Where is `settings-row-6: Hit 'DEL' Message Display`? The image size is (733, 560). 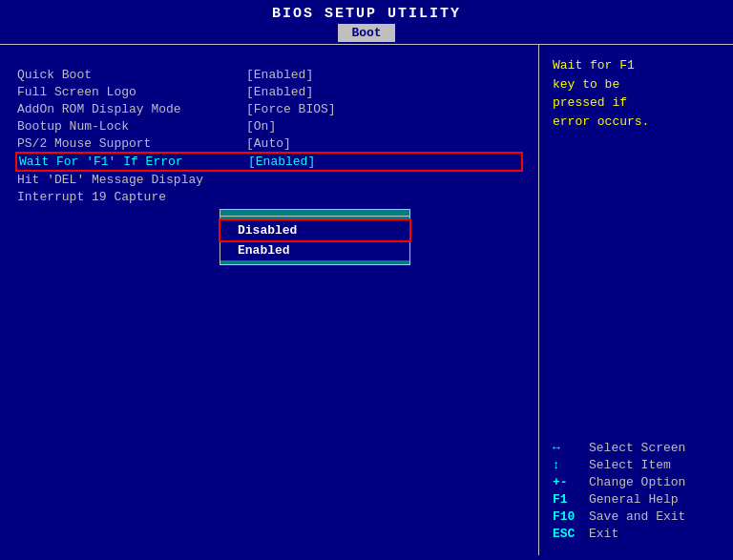
settings-row-6: Hit 'DEL' Message Display is located at coordinates (269, 179).